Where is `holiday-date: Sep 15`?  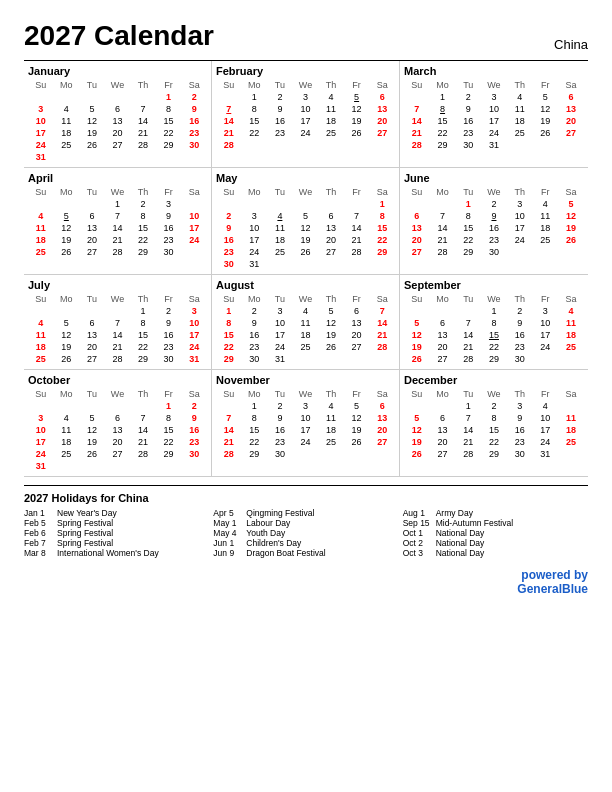 holiday-date: Sep 15 is located at coordinates (418, 523).